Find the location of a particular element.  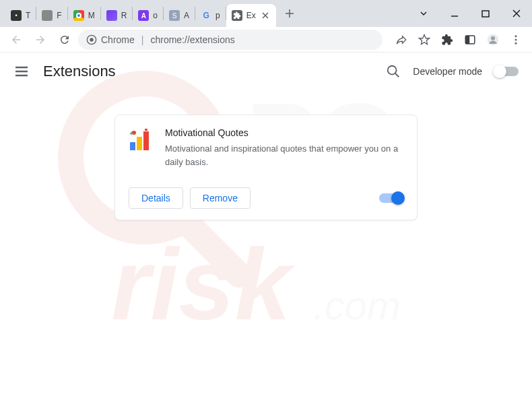

page-title: Extensions is located at coordinates (79, 71).